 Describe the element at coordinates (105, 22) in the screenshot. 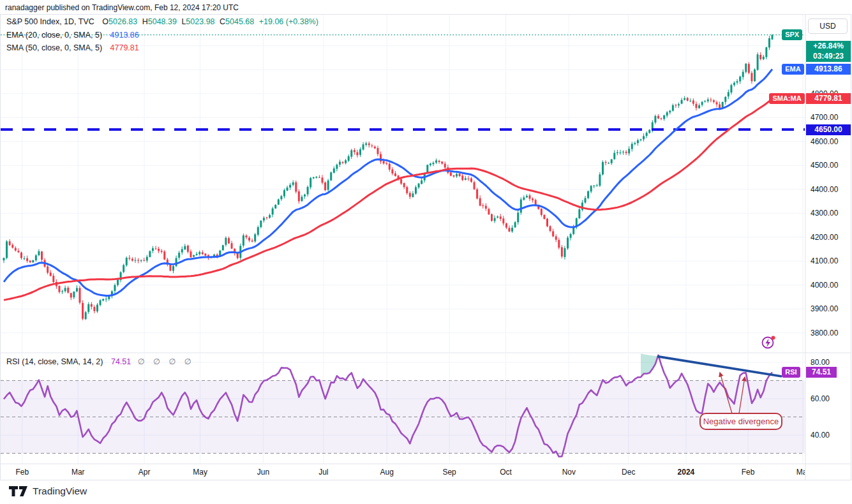

I see `ohlc-open-label: O` at that location.